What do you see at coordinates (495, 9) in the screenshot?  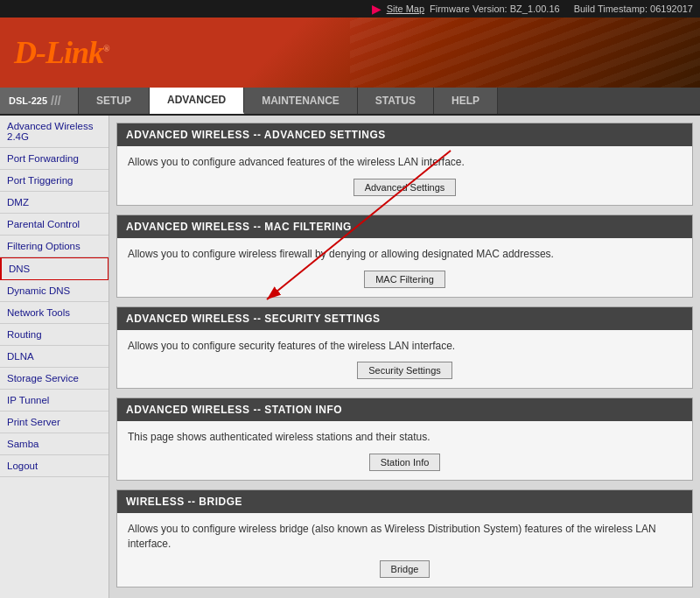 I see `firmware-version: Firmware Version: BZ_1.00.16` at bounding box center [495, 9].